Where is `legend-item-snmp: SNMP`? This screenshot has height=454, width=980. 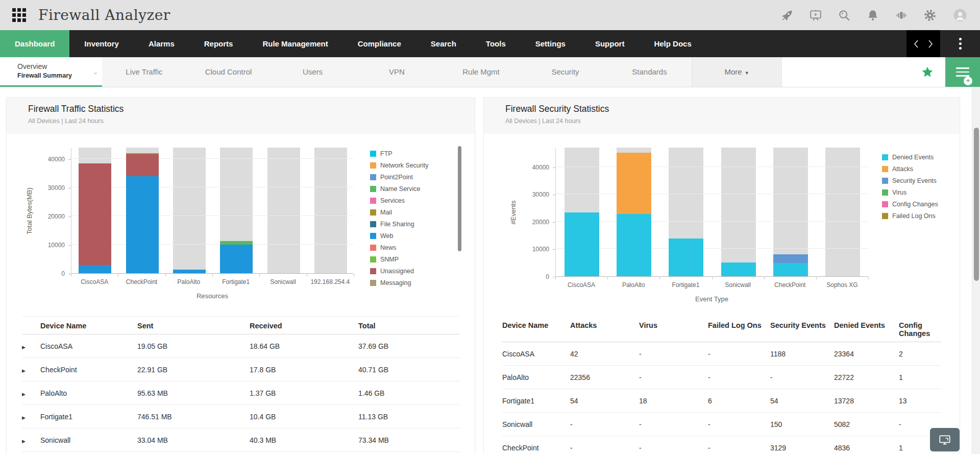 legend-item-snmp: SNMP is located at coordinates (414, 259).